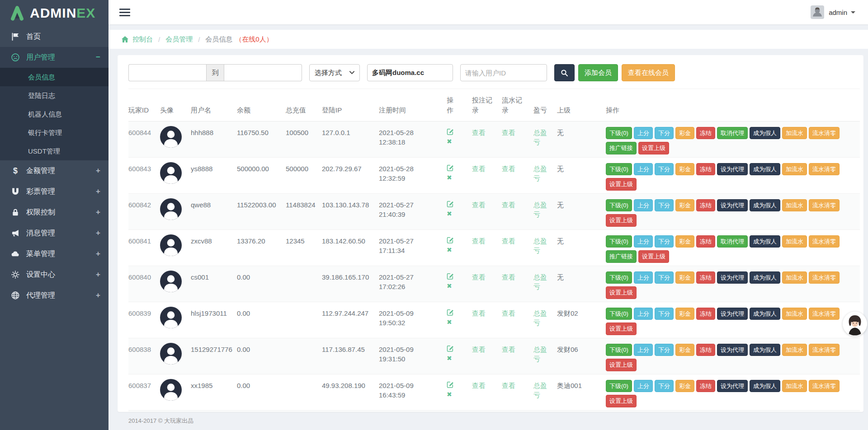  Describe the element at coordinates (54, 212) in the screenshot. I see `sidebar-item-permission-ctrl: 权限控制+` at that location.